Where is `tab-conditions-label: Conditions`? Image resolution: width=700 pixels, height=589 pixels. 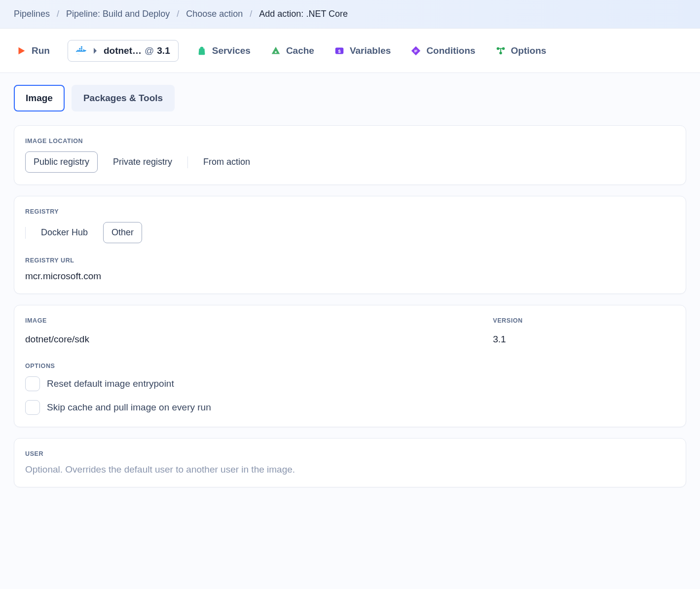 tab-conditions-label: Conditions is located at coordinates (451, 51).